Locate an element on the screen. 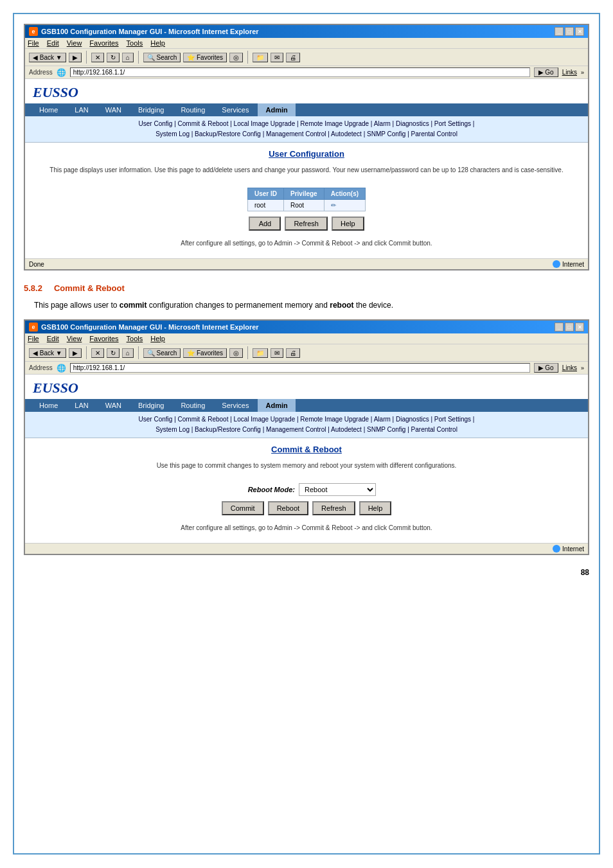 Image resolution: width=613 pixels, height=868 pixels. menu-tools-1: Tools is located at coordinates (135, 43).